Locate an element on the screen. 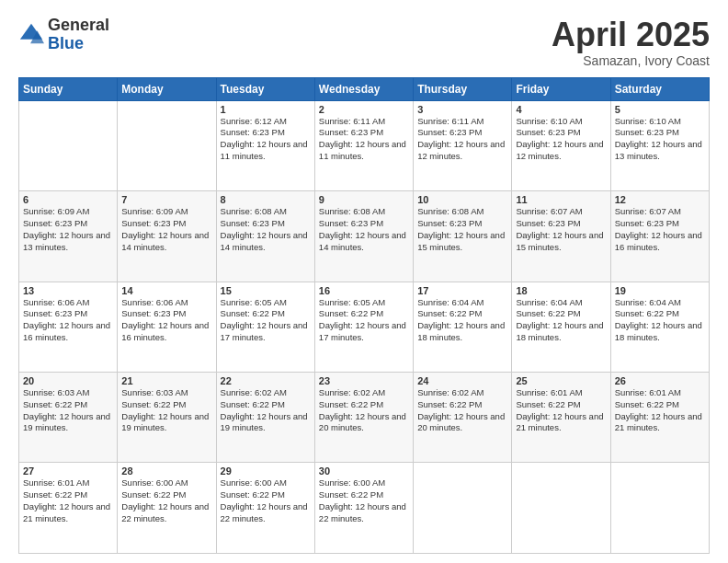 Image resolution: width=728 pixels, height=563 pixels. calendar-cell: 13Sunrise: 6:06 AM Sunset: 6:23 PM Dayli… is located at coordinates (68, 327).